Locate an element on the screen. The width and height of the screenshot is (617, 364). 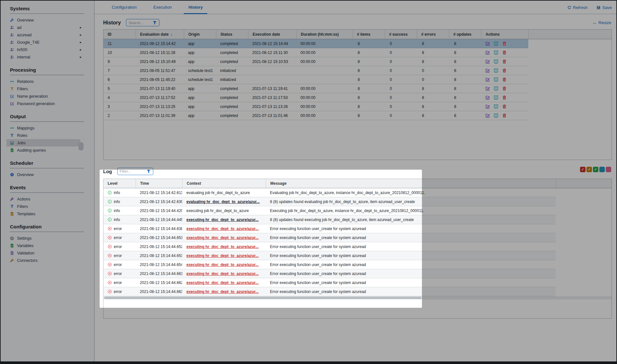
history-column-header: Evaluation date↓ is located at coordinates (160, 34).